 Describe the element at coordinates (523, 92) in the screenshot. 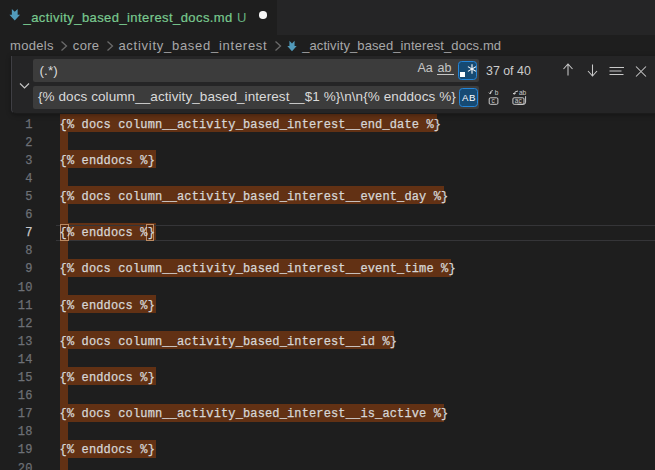

I see `svg-text: ab` at that location.